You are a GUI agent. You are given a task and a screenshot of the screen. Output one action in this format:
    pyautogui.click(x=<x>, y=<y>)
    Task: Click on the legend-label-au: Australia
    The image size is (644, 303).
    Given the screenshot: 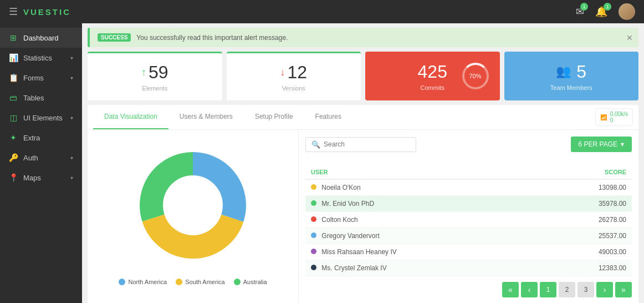 What is the action you would take?
    pyautogui.click(x=255, y=282)
    